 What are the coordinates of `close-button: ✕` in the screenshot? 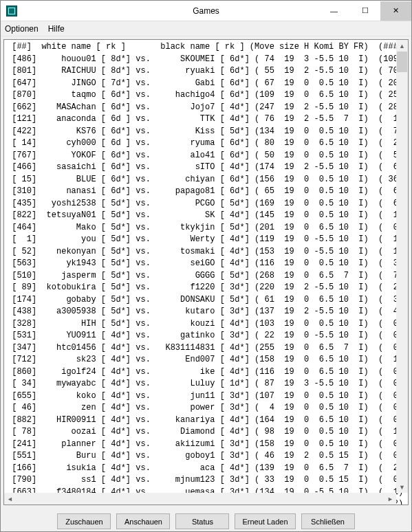 It's located at (396, 11).